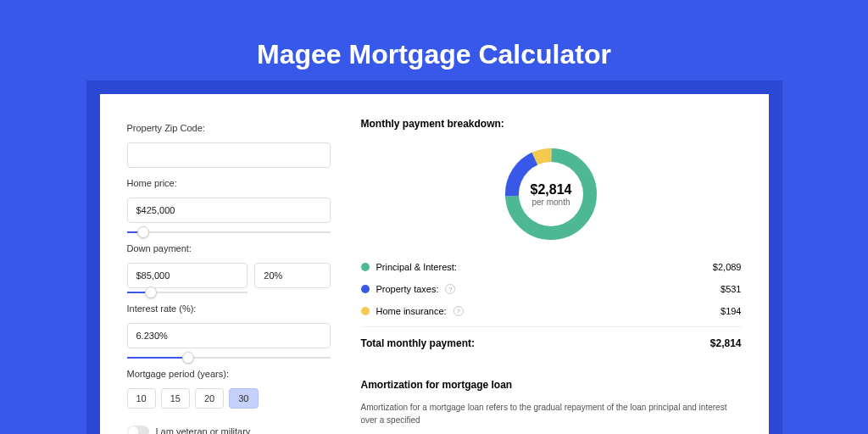  I want to click on legend-label: Property taxes:, so click(408, 289).